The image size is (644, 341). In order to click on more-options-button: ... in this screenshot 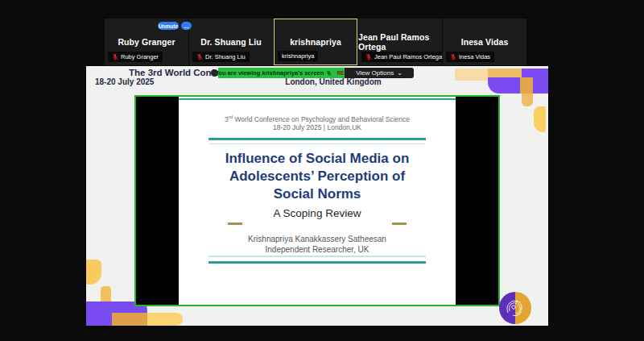, I will do `click(187, 26)`.